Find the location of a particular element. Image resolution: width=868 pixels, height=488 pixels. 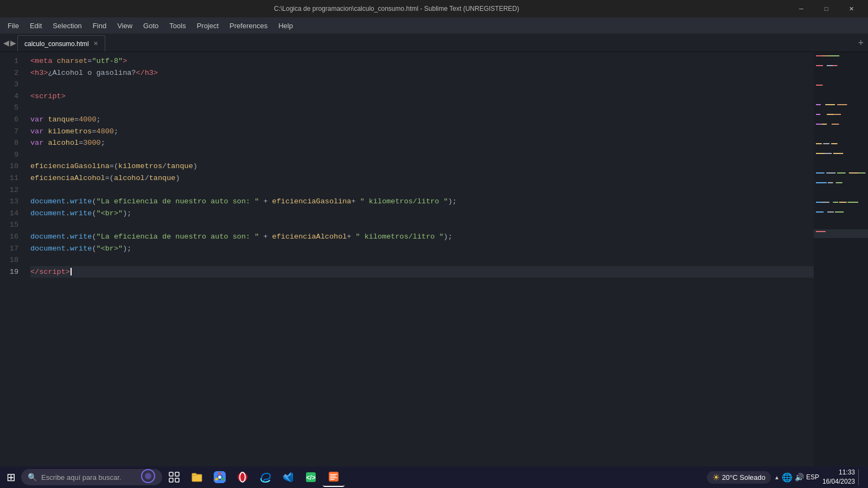

code-line-7: var kilometros=4800; is located at coordinates (422, 132).